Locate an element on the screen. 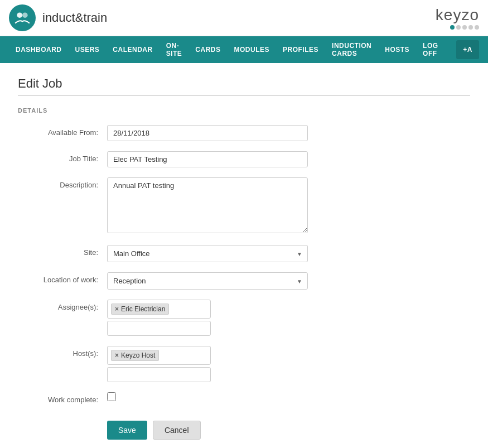 This screenshot has width=488, height=448. job-title-row: Job Title: is located at coordinates (244, 160).